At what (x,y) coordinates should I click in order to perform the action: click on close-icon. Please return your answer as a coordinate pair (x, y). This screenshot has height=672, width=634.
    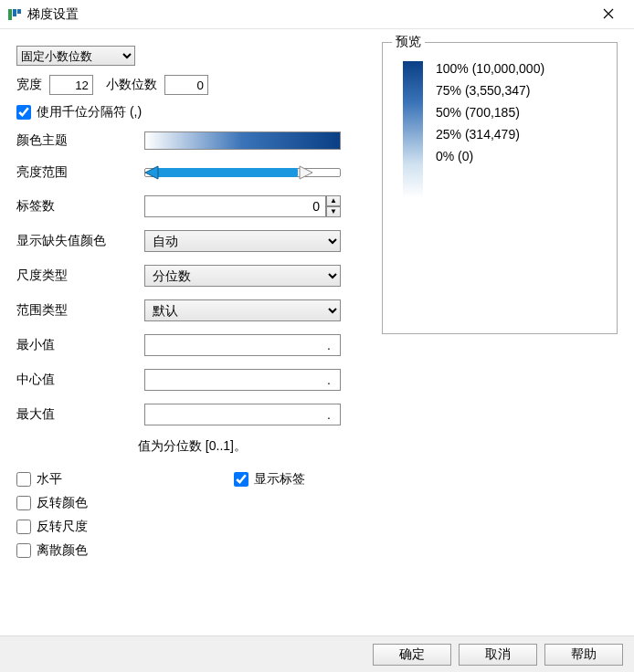
    Looking at the image, I should click on (608, 15).